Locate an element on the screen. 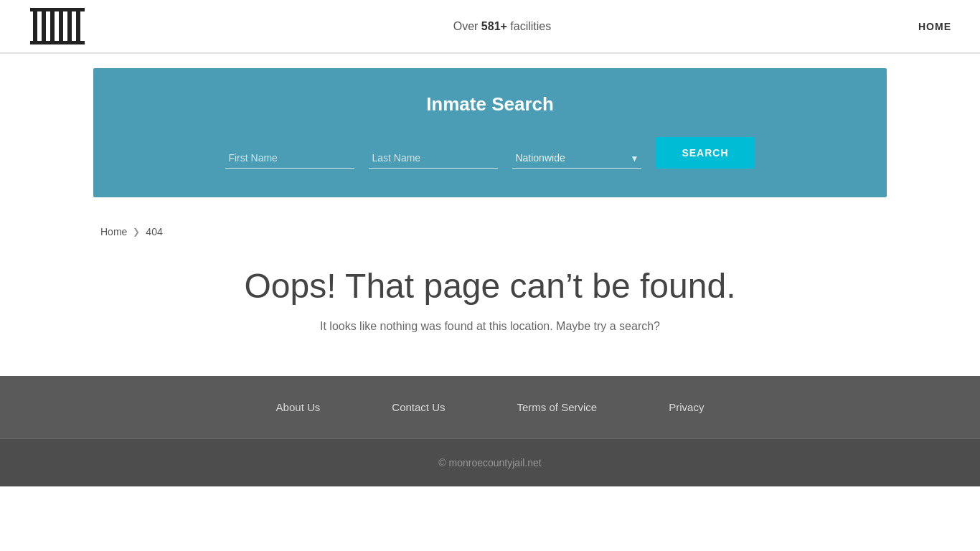  footer-terms-link: Terms of Service is located at coordinates (557, 408).